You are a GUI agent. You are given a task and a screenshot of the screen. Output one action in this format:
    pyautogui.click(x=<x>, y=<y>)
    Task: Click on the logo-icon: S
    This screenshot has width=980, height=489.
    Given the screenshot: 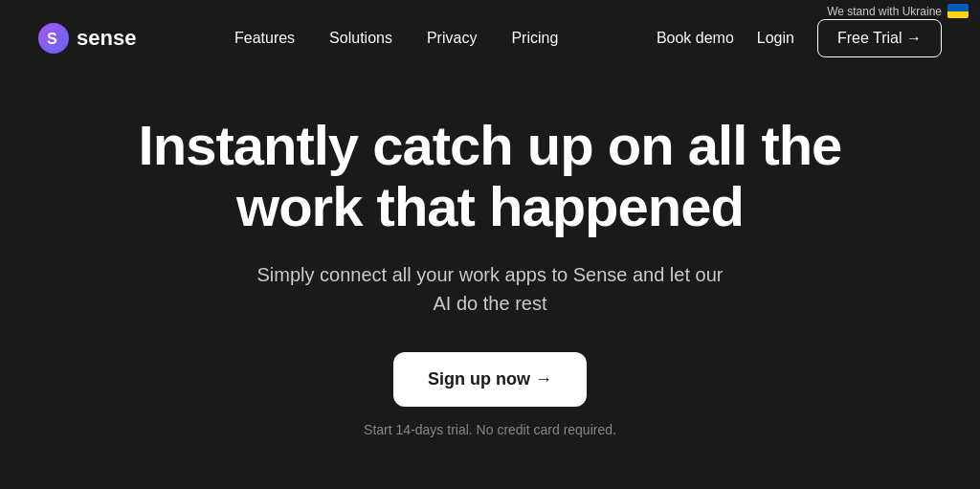 What is the action you would take?
    pyautogui.click(x=54, y=38)
    